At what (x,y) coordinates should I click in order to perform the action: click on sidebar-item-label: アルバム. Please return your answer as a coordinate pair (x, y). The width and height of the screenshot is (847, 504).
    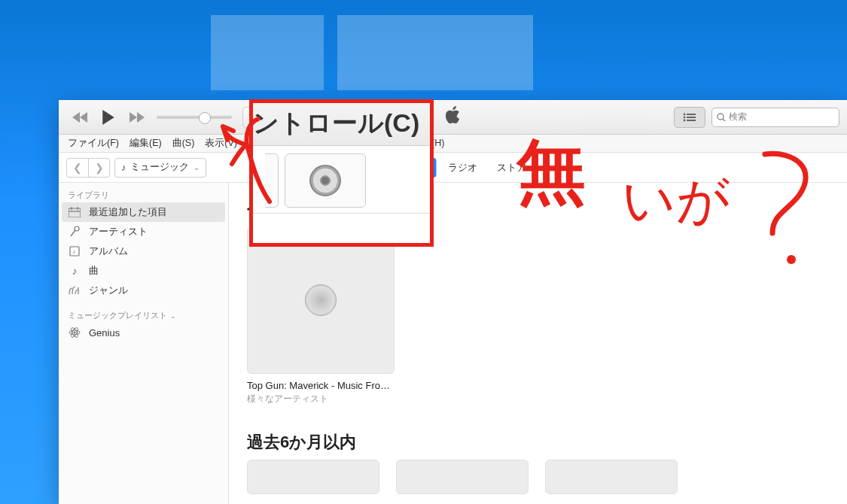
    Looking at the image, I should click on (108, 251).